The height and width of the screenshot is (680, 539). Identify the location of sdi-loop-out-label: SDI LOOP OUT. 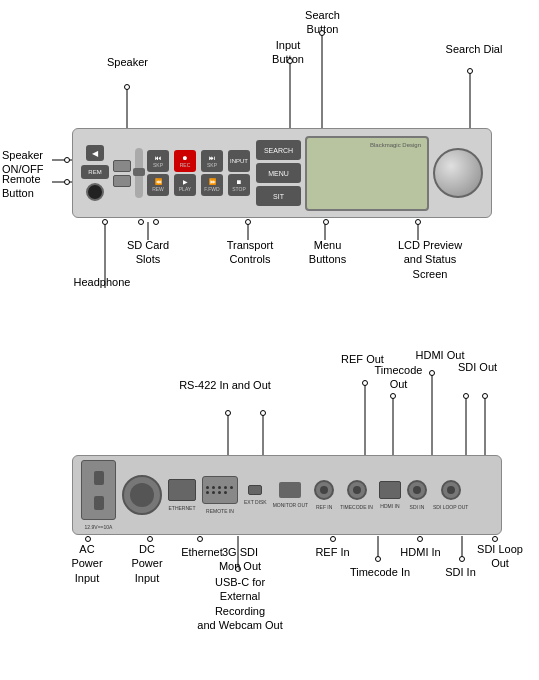
(450, 507).